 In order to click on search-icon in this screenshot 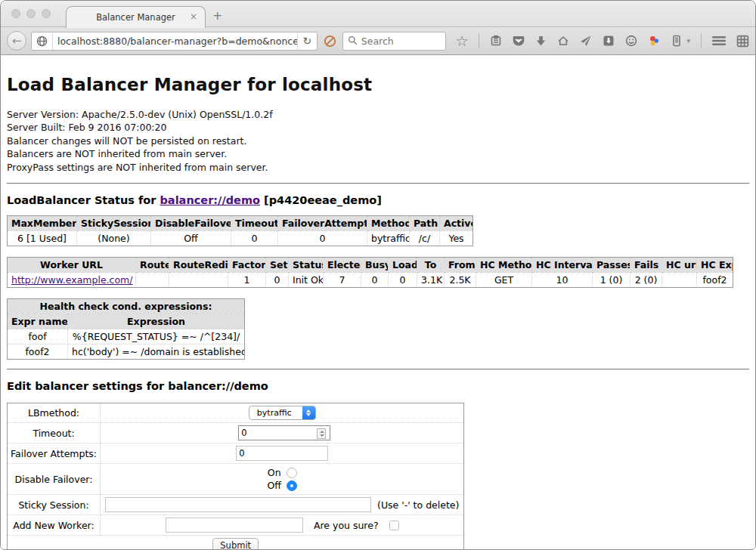, I will do `click(352, 41)`.